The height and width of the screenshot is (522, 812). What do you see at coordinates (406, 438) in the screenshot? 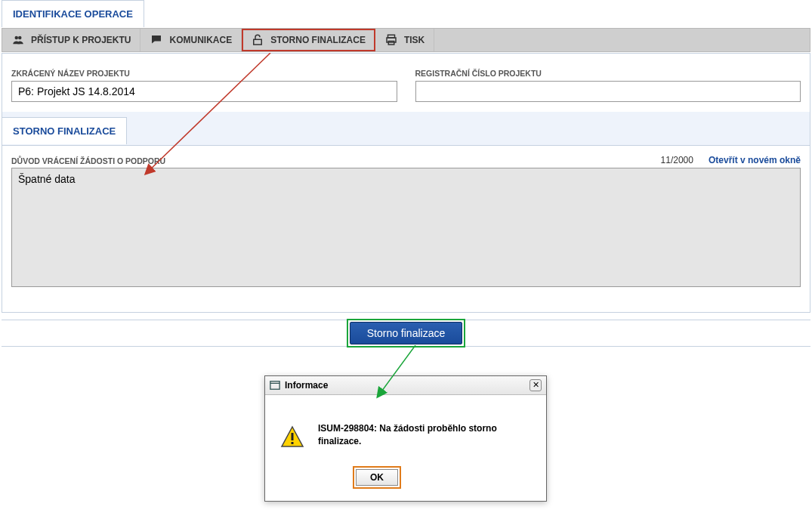
I see `info-dialog: Informace ✕ ISUM-298804: Na žádosti prob…` at bounding box center [406, 438].